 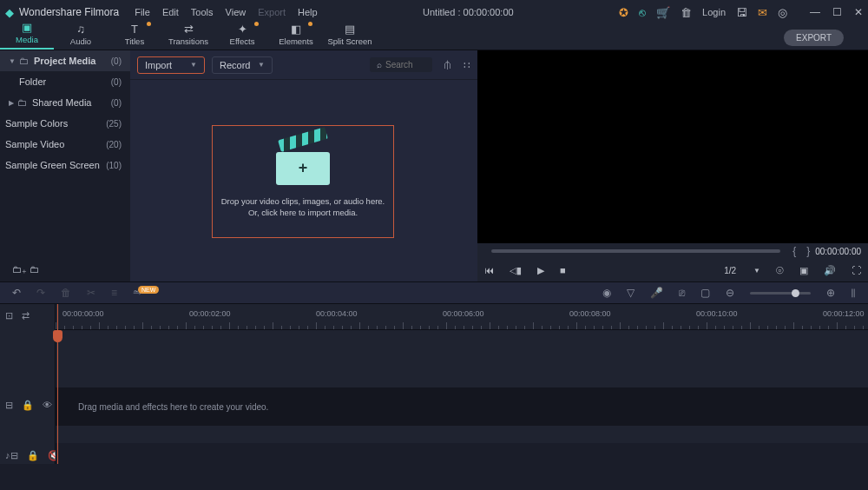 What do you see at coordinates (830, 271) in the screenshot?
I see `volume-icon: 🔊` at bounding box center [830, 271].